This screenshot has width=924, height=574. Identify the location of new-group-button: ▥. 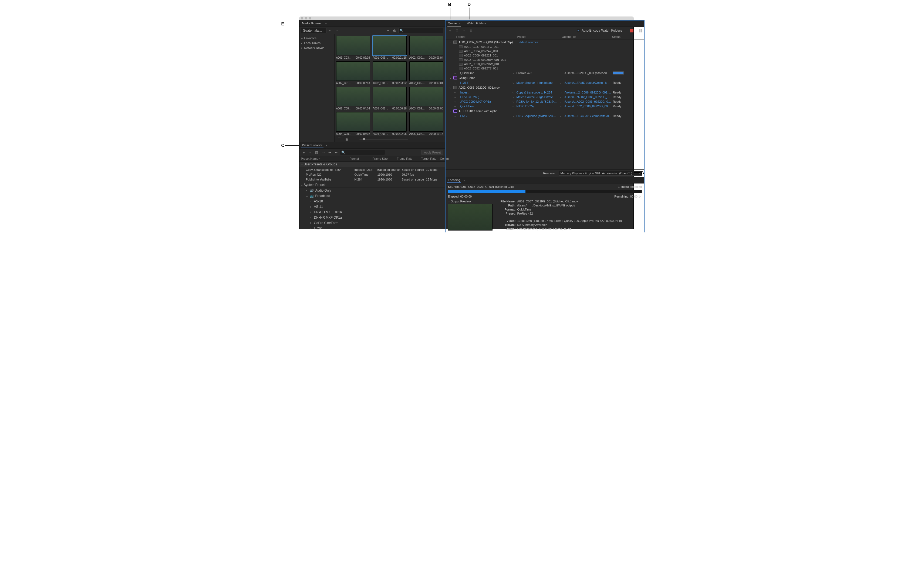
(317, 153).